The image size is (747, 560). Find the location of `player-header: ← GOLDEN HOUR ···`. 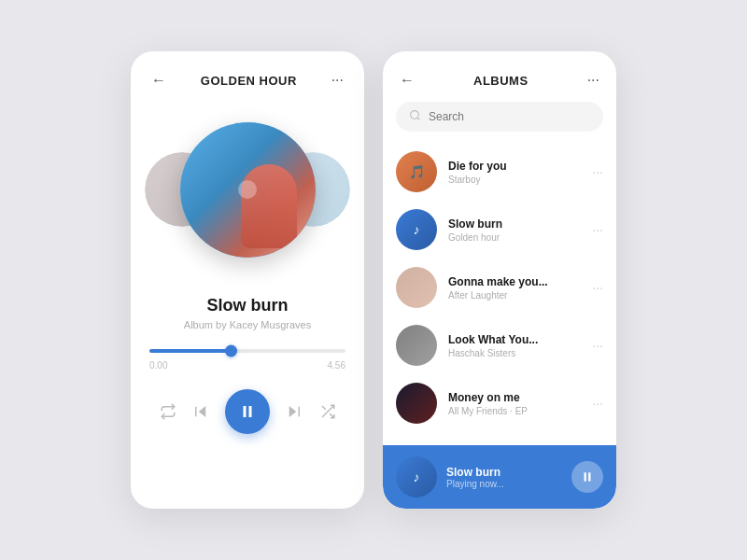

player-header: ← GOLDEN HOUR ··· is located at coordinates (247, 80).